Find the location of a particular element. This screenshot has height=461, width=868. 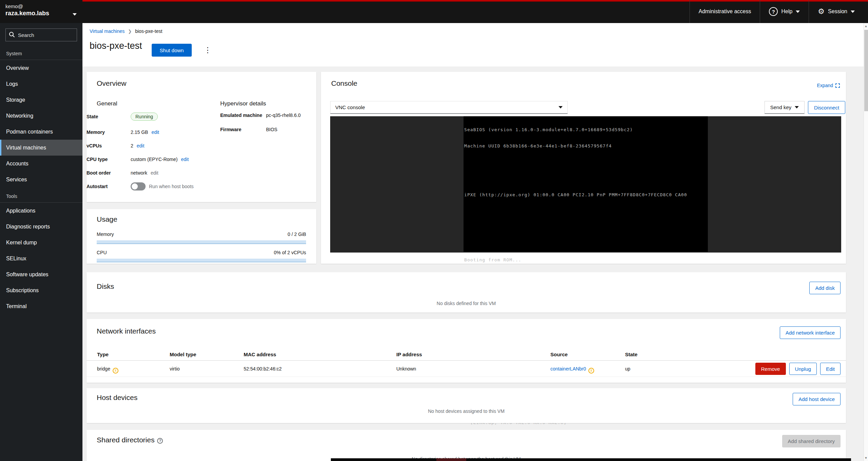

state-label: State is located at coordinates (109, 117).